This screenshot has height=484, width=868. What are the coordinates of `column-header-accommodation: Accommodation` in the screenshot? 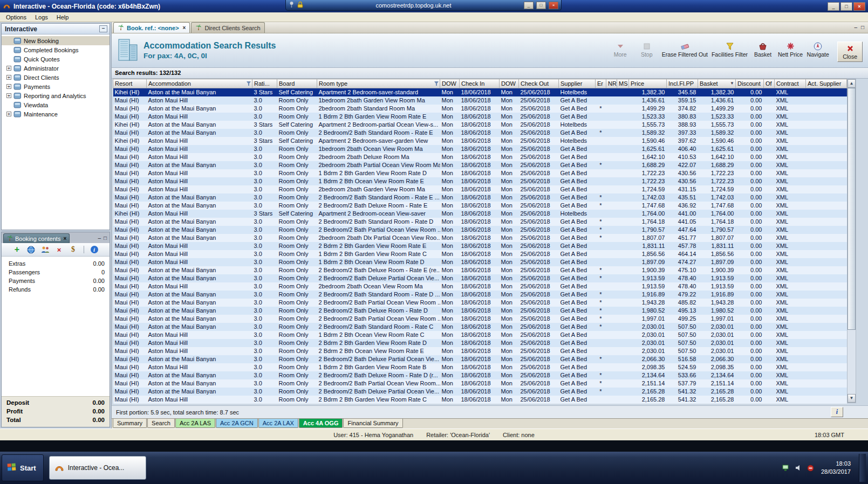 It's located at (200, 84).